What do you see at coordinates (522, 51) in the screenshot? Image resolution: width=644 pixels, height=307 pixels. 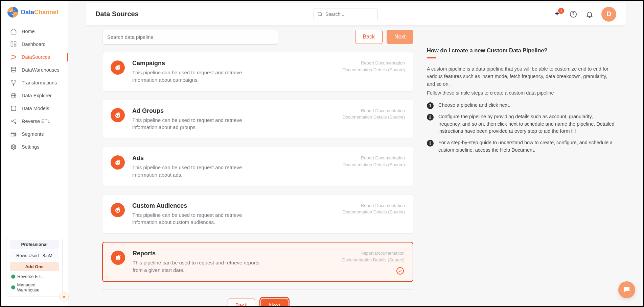 I see `help-title: How do I create a new Custom Data Pipeli…` at bounding box center [522, 51].